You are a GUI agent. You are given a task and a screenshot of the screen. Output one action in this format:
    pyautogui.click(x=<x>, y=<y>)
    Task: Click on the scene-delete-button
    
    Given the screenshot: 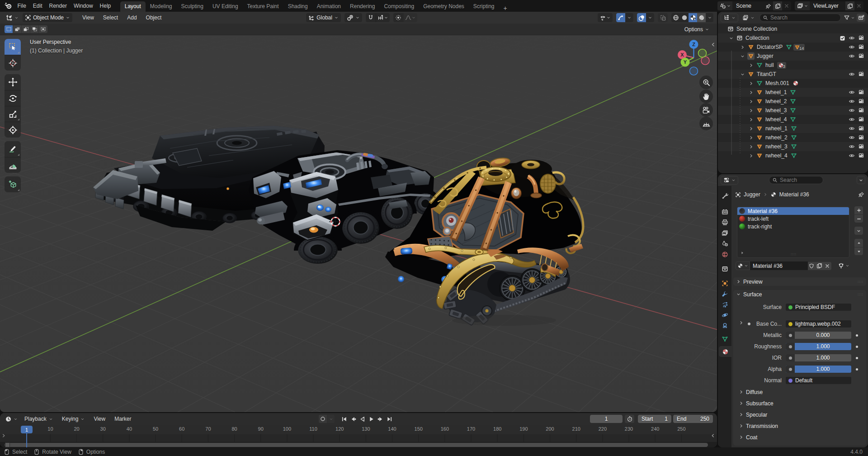 What is the action you would take?
    pyautogui.click(x=787, y=6)
    